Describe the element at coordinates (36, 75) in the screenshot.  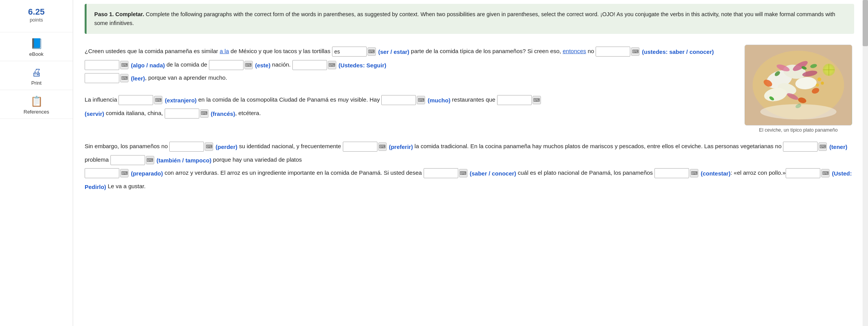
I see `sidebar-item-print: 🖨 Print` at that location.